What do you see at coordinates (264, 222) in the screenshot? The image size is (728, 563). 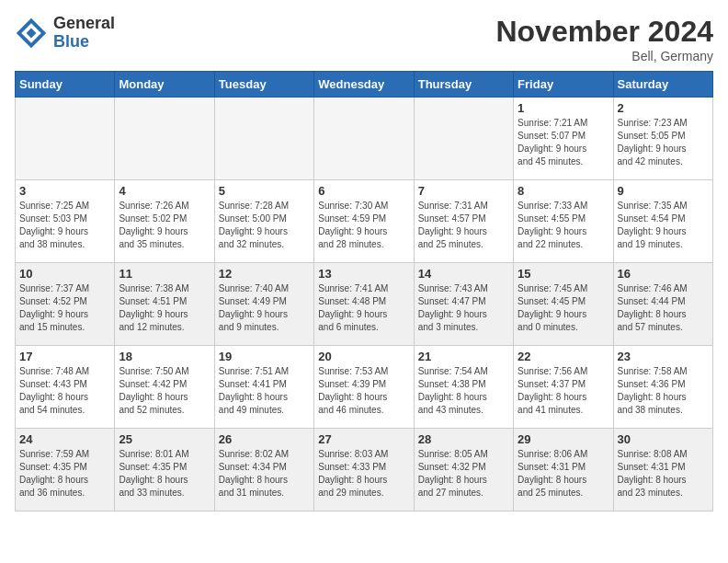 I see `calendar-cell: 5Sunrise: 7:28 AM Sunset: 5:00 PM Daylig…` at bounding box center [264, 222].